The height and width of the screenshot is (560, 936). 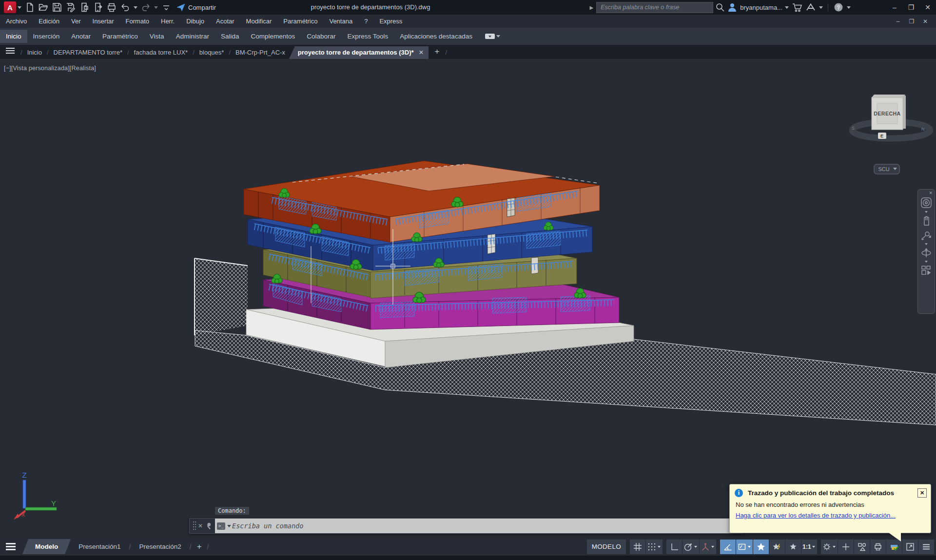 I want to click on save-as-button, so click(x=71, y=7).